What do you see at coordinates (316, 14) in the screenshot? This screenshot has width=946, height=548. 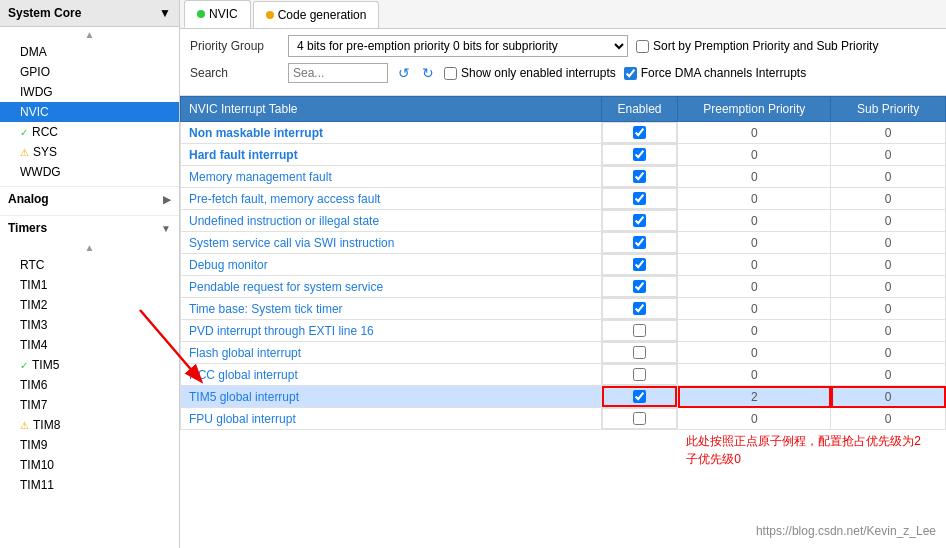 I see `tab-code-generation: Code generation` at bounding box center [316, 14].